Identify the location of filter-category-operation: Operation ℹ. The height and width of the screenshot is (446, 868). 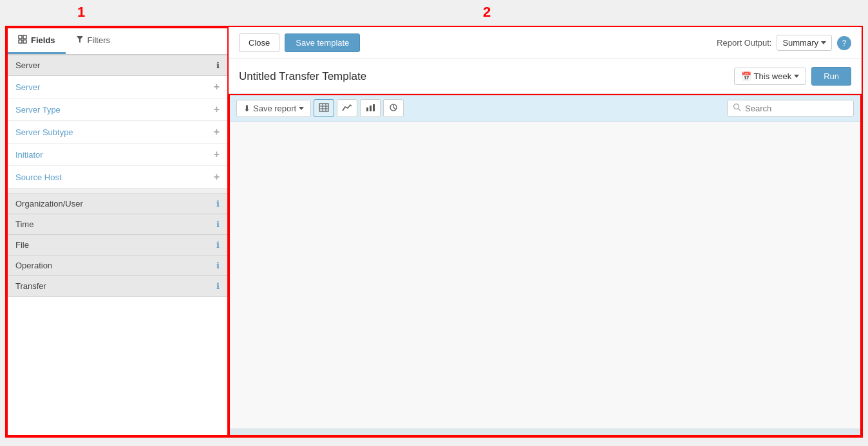
(117, 266).